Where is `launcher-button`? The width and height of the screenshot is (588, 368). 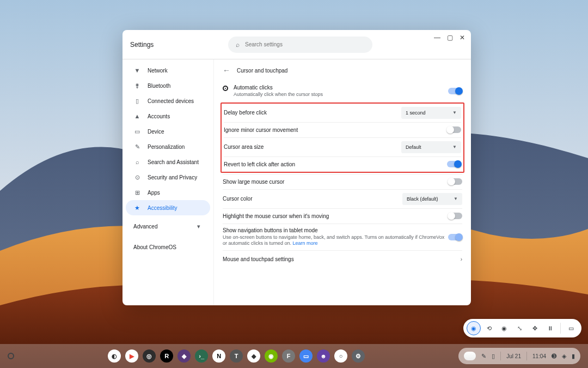
launcher-button is located at coordinates (11, 356).